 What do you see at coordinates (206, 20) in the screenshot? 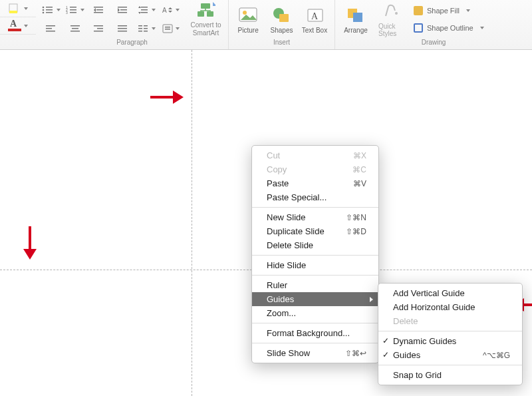
I see `convert-smartart-button: Convert to SmartArt` at bounding box center [206, 20].